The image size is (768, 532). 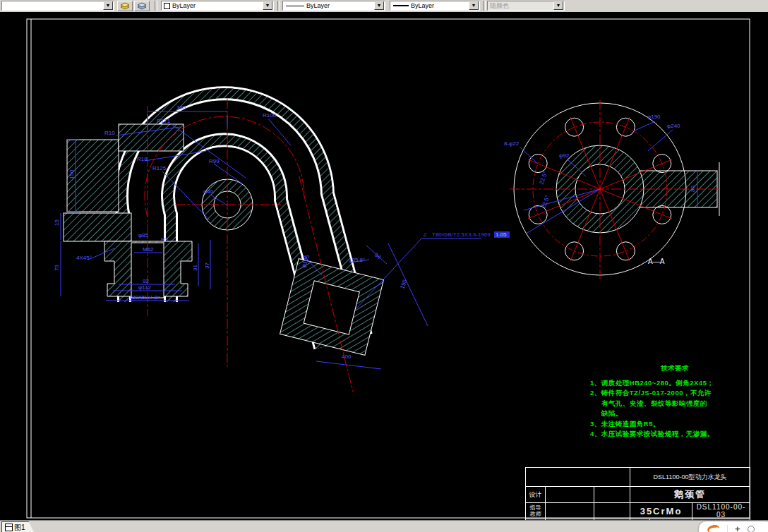 I want to click on drawing-number: DSL1100-00-03, so click(x=721, y=511).